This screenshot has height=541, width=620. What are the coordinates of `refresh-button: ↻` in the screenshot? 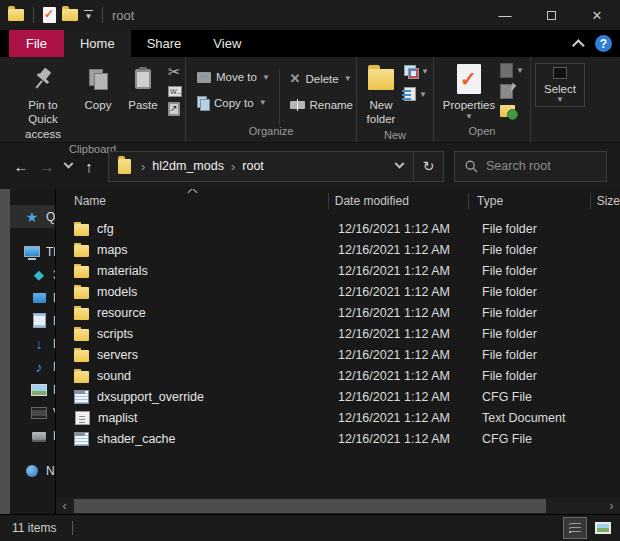 It's located at (428, 166).